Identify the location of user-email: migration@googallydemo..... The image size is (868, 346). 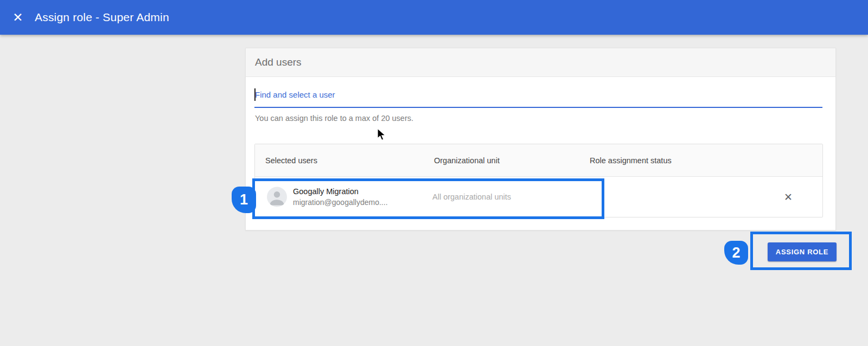
(341, 202).